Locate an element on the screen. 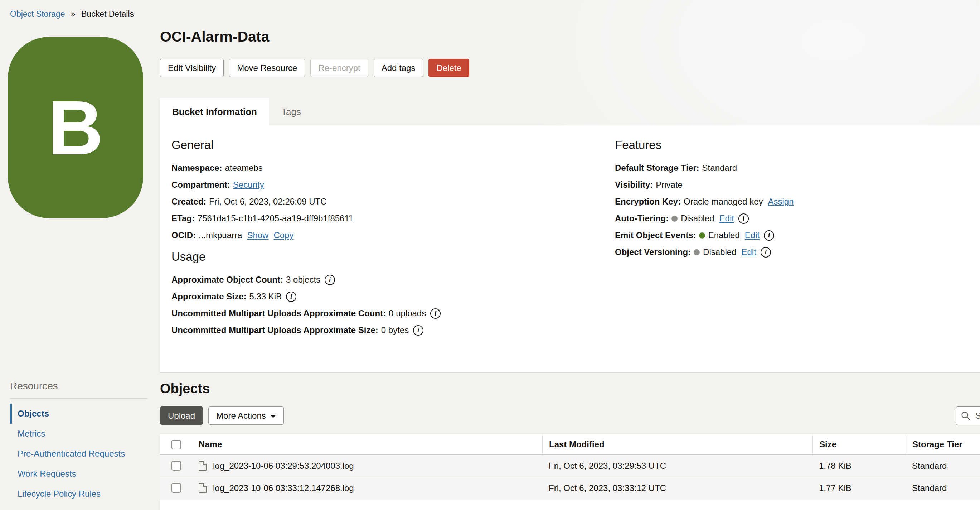 This screenshot has height=510, width=980. namespace-value: ateamebs is located at coordinates (243, 168).